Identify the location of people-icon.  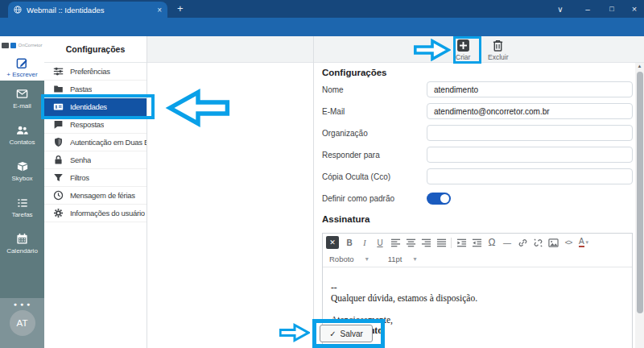
(23, 130).